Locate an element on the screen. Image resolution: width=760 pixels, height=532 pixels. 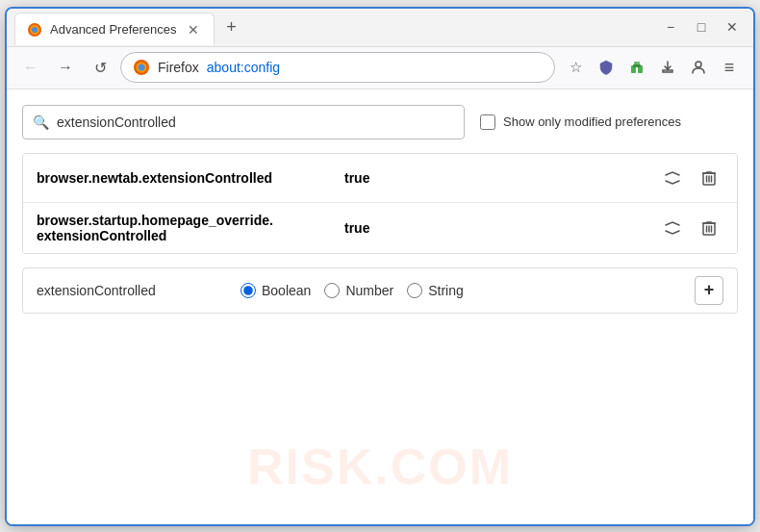
watermark: RISK.COM is located at coordinates (380, 467).